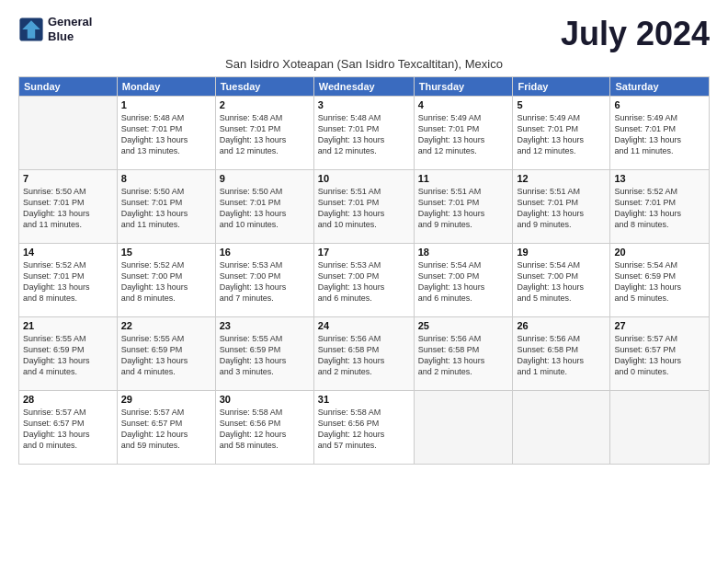 The image size is (728, 563). I want to click on calendar-cell: 13Sunrise: 5:52 AM Sunset: 7:01 PM Dayli…, so click(660, 207).